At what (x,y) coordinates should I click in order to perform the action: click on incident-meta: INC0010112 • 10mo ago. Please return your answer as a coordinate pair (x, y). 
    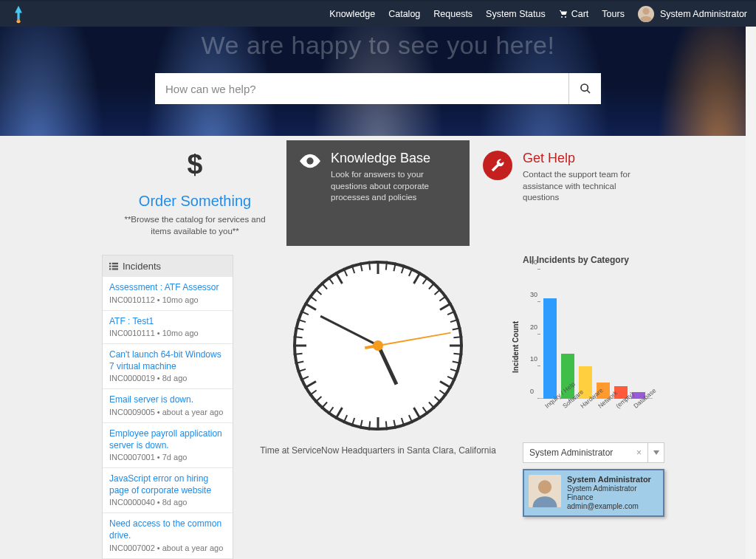
    Looking at the image, I should click on (168, 300).